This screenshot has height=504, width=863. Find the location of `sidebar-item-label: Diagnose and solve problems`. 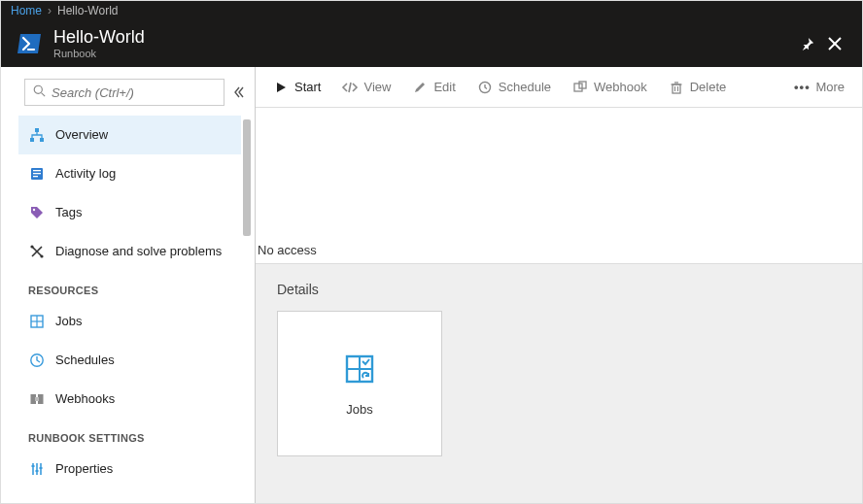

sidebar-item-label: Diagnose and solve problems is located at coordinates (138, 251).